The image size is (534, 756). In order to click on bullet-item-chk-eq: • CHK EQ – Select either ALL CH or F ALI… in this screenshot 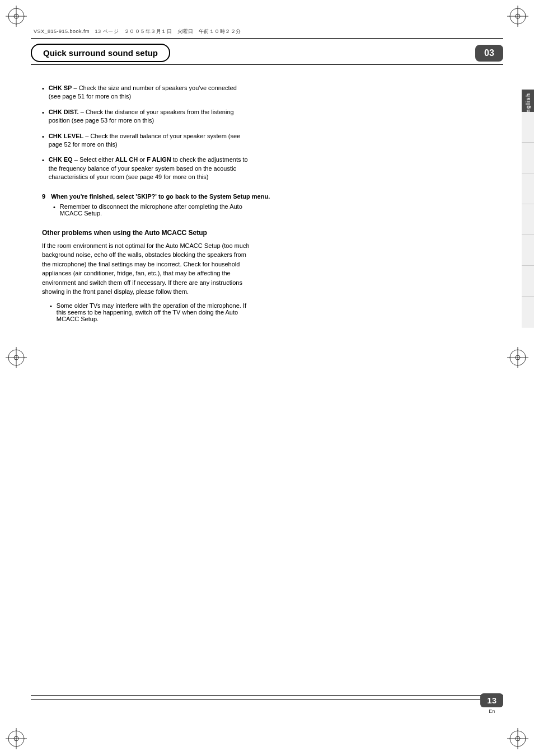, I will do `click(265, 168)`.